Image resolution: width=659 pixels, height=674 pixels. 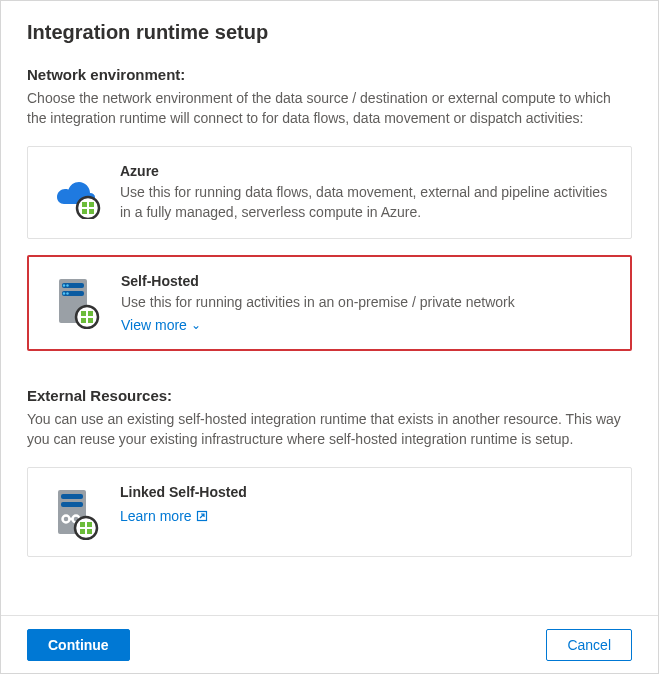 What do you see at coordinates (330, 108) in the screenshot?
I see `section-desc-network: Choose the network environment of the da…` at bounding box center [330, 108].